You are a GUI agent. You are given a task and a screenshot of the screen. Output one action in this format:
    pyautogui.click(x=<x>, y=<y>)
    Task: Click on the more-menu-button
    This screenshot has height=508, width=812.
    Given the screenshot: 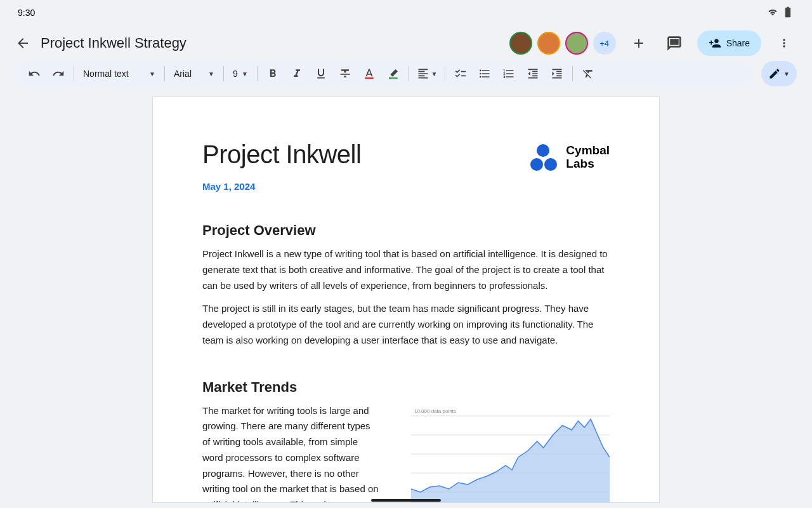 What is the action you would take?
    pyautogui.click(x=784, y=43)
    